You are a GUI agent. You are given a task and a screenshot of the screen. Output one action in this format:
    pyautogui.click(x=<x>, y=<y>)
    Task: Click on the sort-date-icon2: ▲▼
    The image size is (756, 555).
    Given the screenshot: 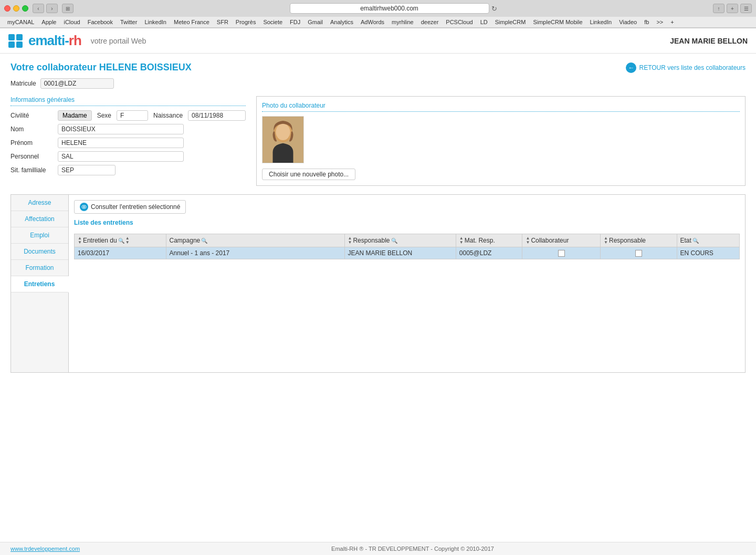 What is the action you would take?
    pyautogui.click(x=128, y=240)
    